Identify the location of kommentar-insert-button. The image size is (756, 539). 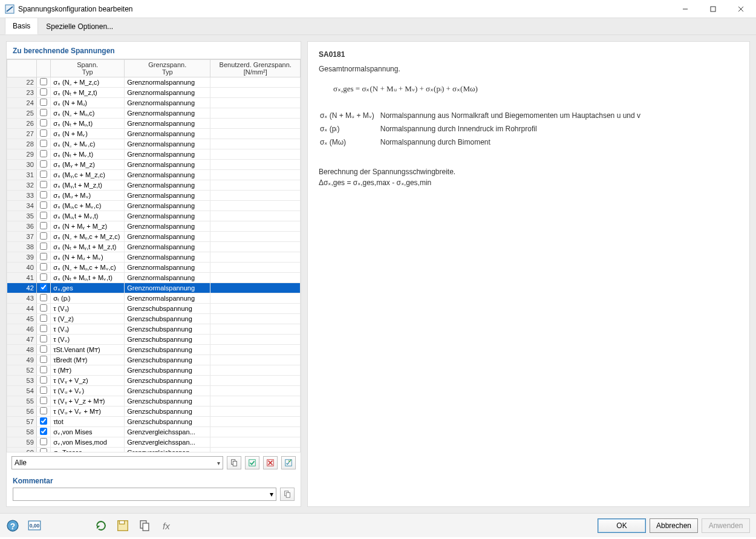
(287, 494).